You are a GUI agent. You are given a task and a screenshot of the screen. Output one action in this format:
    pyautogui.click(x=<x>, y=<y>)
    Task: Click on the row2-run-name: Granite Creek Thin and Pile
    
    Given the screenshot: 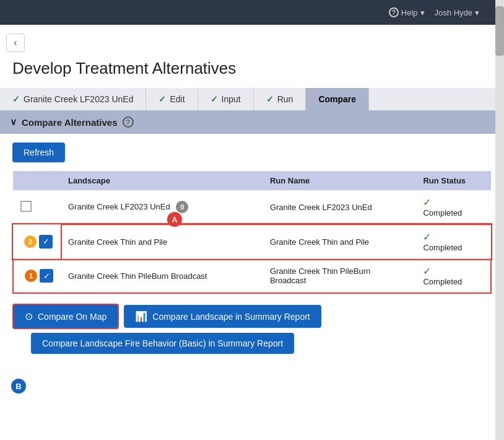 What is the action you would take?
    pyautogui.click(x=339, y=242)
    